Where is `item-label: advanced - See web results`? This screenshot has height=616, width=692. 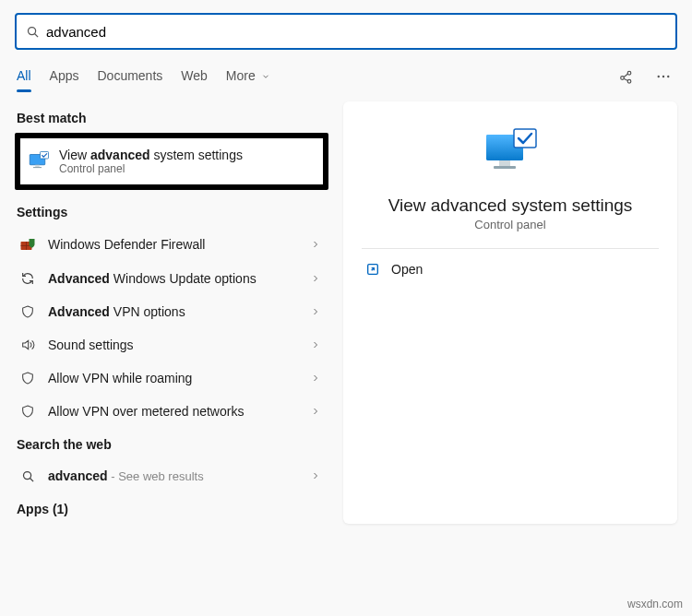
item-label: advanced - See web results is located at coordinates (173, 476).